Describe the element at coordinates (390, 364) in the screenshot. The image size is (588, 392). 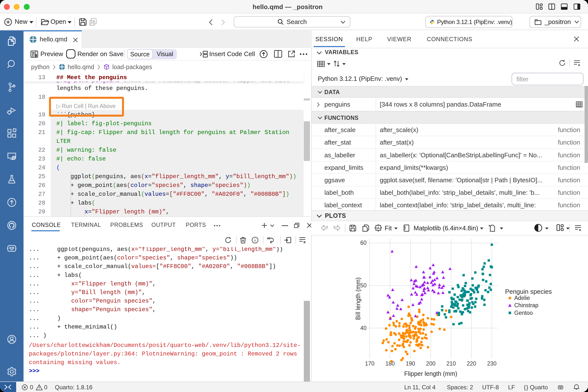
I see `svg-text: 180` at that location.